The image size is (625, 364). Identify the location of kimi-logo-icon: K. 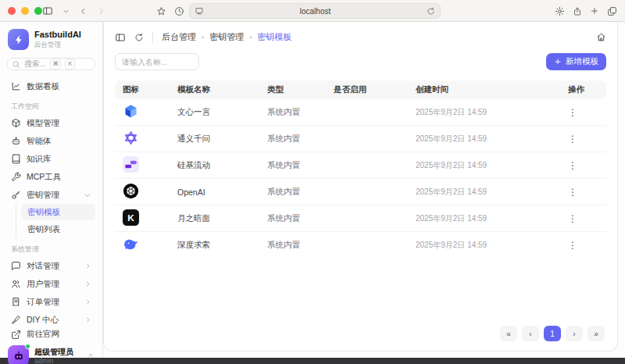
(131, 217).